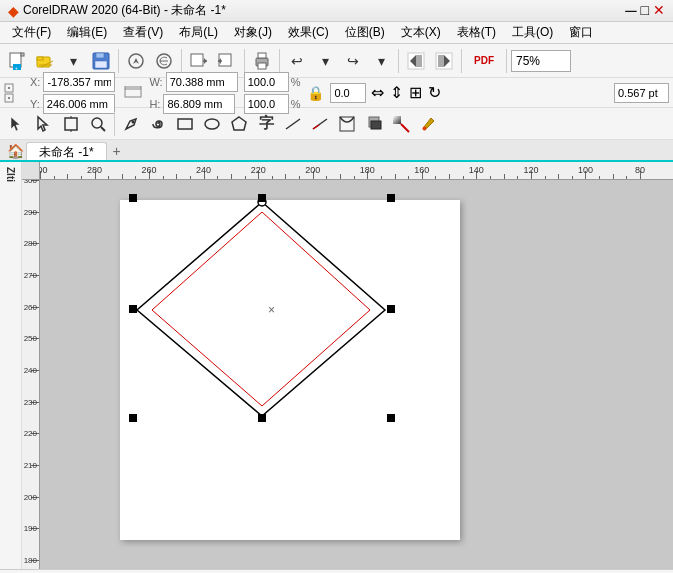 This screenshot has width=673, height=573. Describe the element at coordinates (133, 418) in the screenshot. I see `handle-bl` at that location.